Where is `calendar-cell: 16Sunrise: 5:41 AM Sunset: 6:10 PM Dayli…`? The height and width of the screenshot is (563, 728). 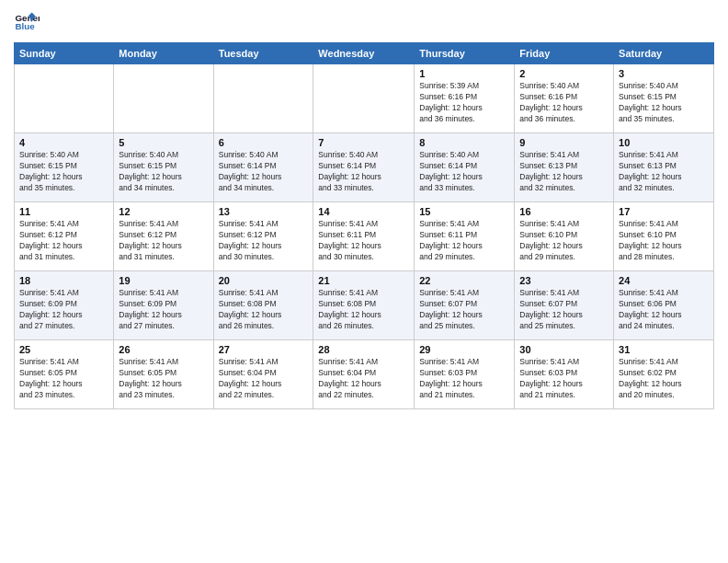 calendar-cell: 16Sunrise: 5:41 AM Sunset: 6:10 PM Dayli… is located at coordinates (564, 237).